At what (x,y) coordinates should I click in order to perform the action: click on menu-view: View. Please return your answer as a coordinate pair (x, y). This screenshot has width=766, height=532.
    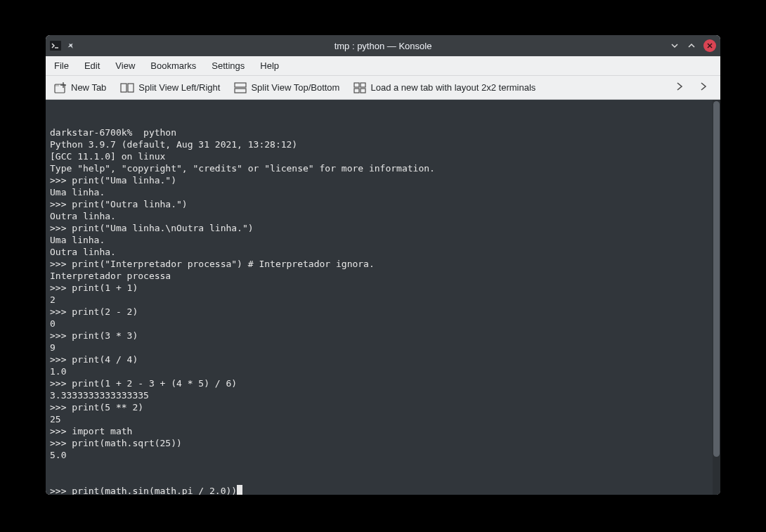
    Looking at the image, I should click on (125, 66).